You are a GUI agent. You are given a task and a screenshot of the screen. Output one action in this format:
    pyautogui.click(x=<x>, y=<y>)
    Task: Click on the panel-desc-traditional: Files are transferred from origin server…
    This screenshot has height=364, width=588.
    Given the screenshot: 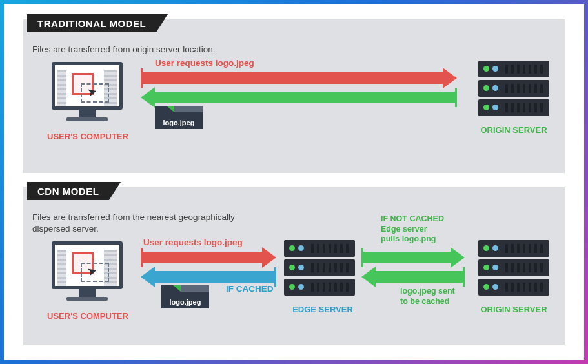 What is the action you would take?
    pyautogui.click(x=129, y=50)
    